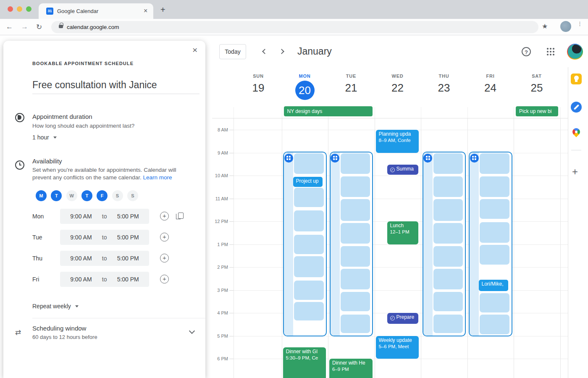 The width and height of the screenshot is (588, 378). I want to click on availability-day-label: Fri, so click(36, 279).